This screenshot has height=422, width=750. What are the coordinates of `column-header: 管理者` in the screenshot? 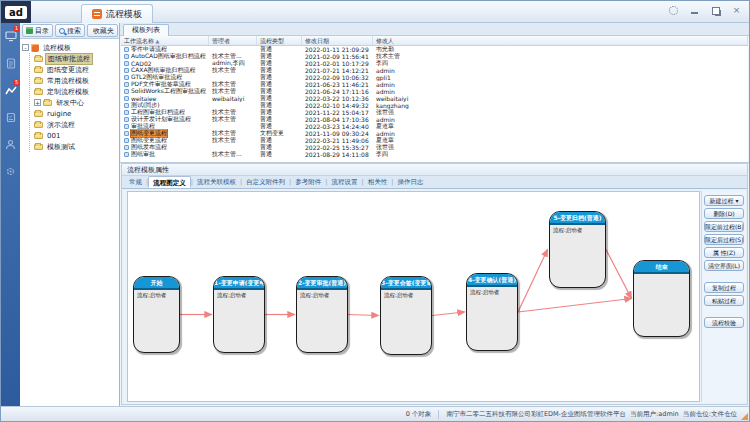 It's located at (233, 40).